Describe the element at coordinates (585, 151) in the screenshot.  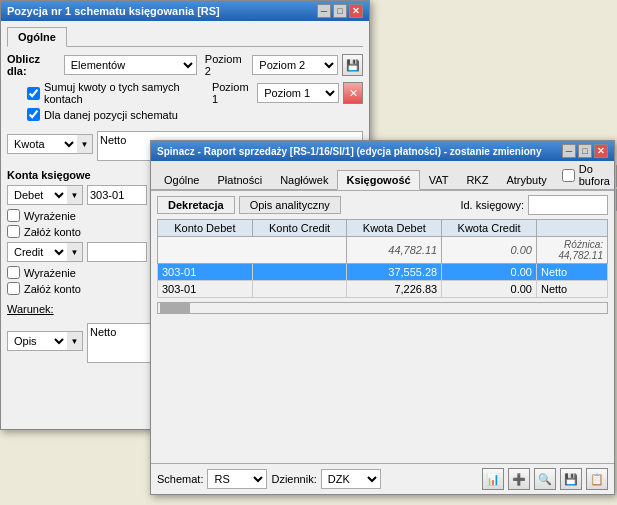
I see `front-title-buttons: ─ □ ✕` at that location.